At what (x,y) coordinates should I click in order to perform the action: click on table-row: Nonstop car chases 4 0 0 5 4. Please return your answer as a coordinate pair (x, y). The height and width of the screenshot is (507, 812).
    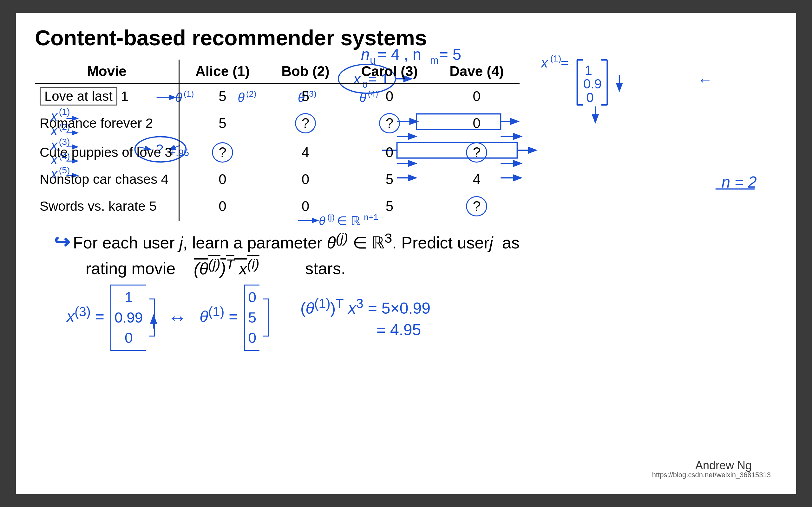
    Looking at the image, I should click on (277, 179).